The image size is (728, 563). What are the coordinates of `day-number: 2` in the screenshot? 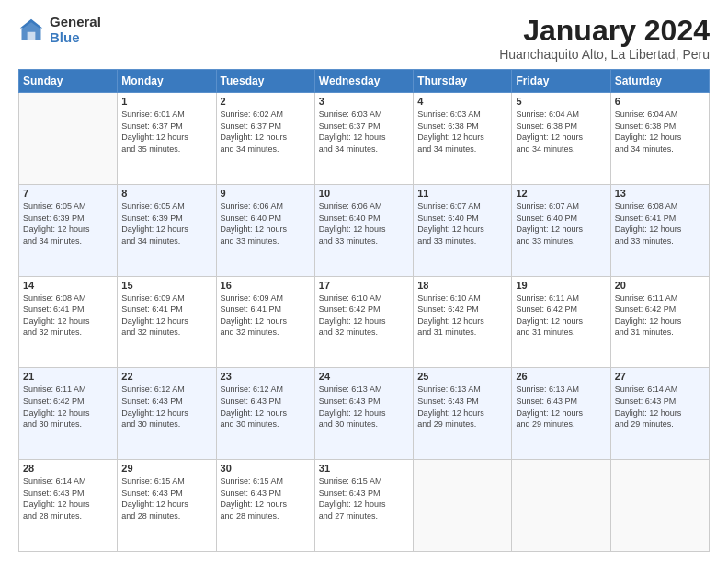 It's located at (266, 101).